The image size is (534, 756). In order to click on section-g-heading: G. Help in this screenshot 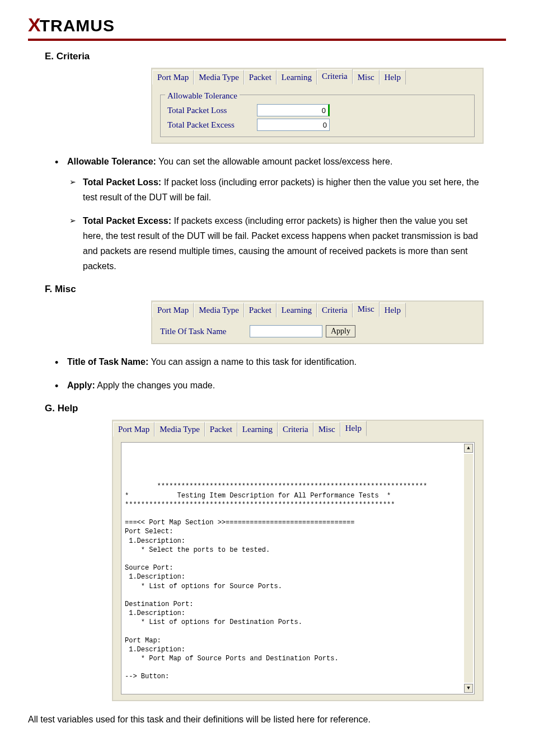, I will do `click(275, 408)`.